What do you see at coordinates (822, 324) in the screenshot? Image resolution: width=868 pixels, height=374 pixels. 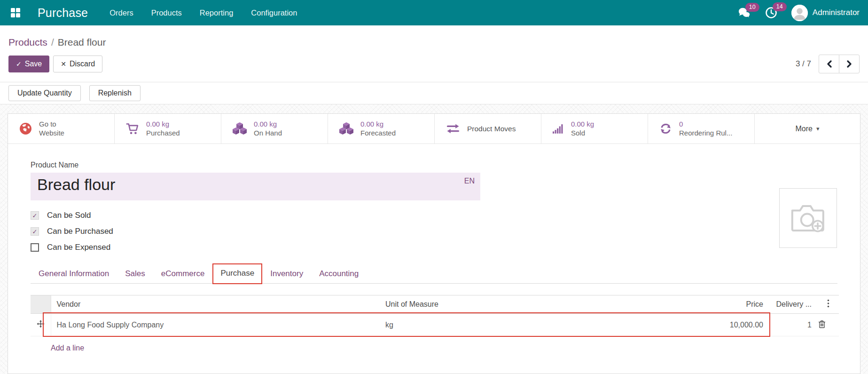 I see `trash-icon` at bounding box center [822, 324].